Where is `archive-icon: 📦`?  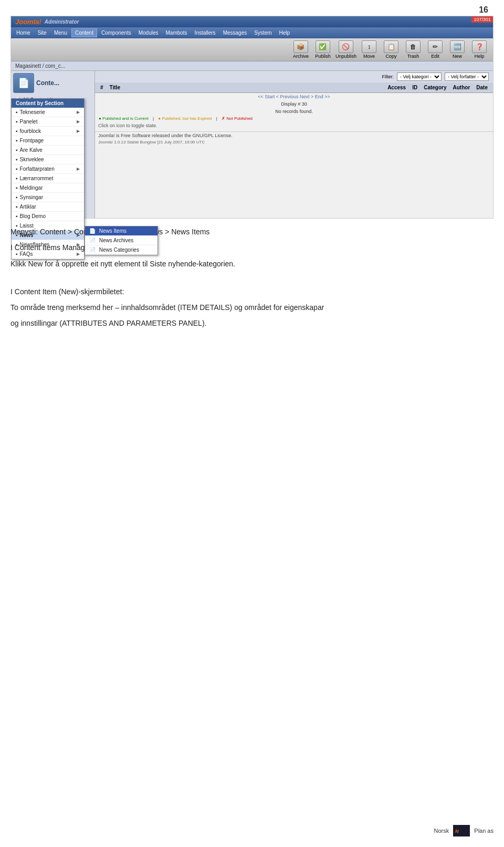 archive-icon: 📦 is located at coordinates (301, 47).